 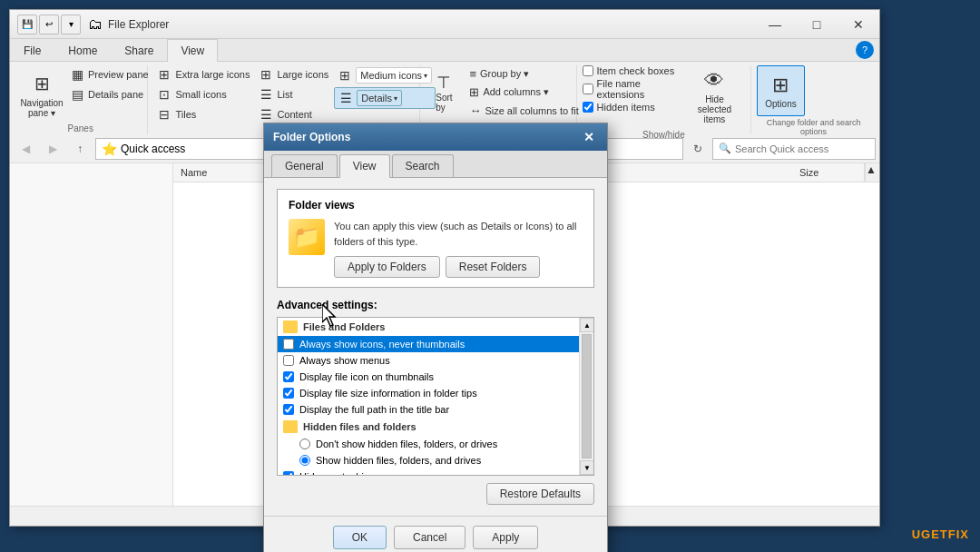 What do you see at coordinates (289, 409) in the screenshot?
I see `display-full-path-checkbox` at bounding box center [289, 409].